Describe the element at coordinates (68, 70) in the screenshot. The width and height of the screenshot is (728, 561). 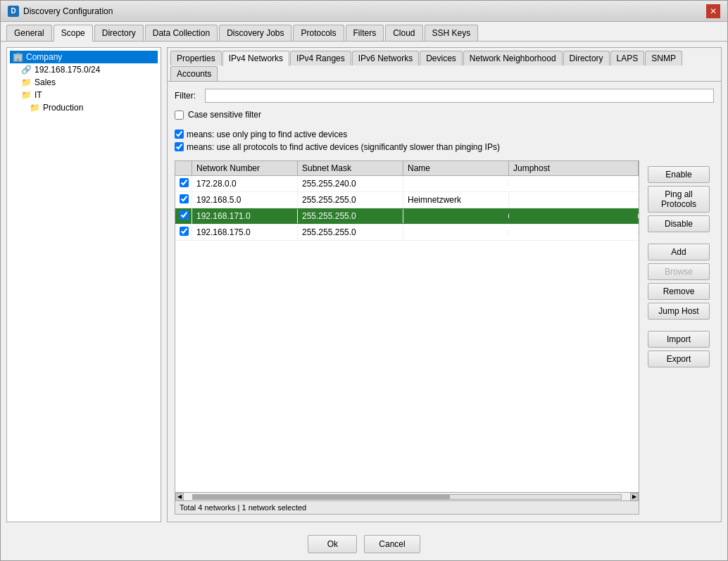
I see `tree-label-network: 192.168.175.0/24` at that location.